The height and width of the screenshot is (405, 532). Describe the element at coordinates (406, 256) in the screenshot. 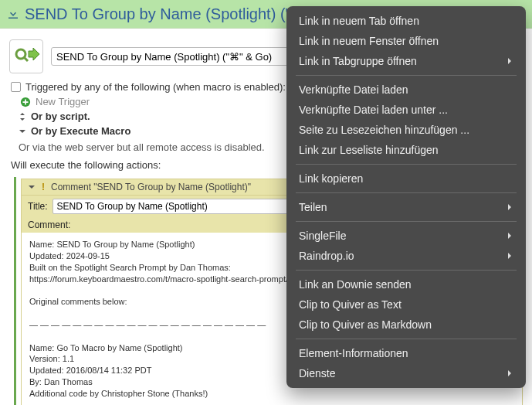

I see `context-menu-item: Raindrop.io` at that location.